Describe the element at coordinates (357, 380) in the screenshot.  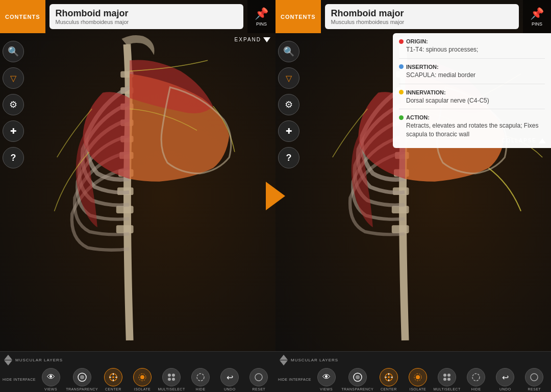
I see `transparency-button-right: TRANSPARENCY` at that location.